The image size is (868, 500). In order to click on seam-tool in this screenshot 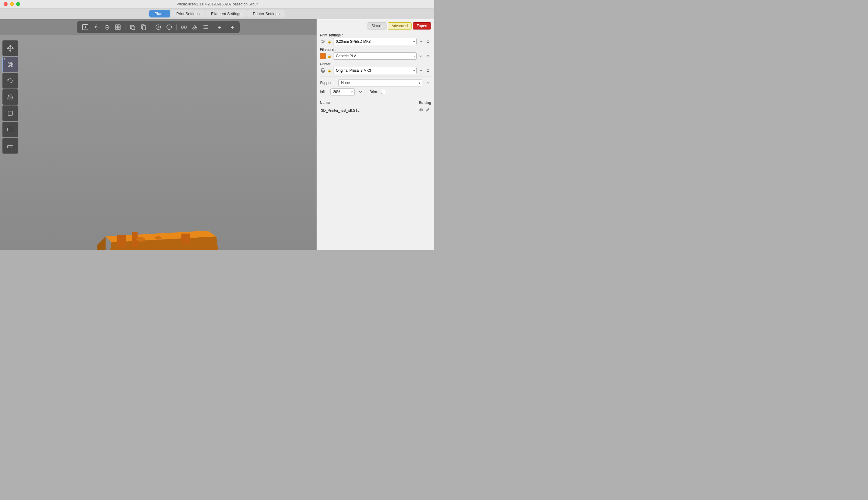, I will do `click(10, 129)`.